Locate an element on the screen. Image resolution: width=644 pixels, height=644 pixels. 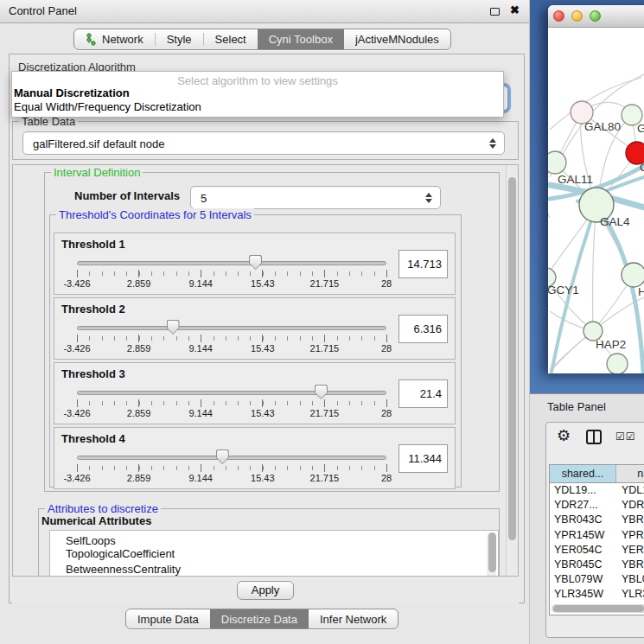
gear-icon: ⚙ is located at coordinates (564, 436).